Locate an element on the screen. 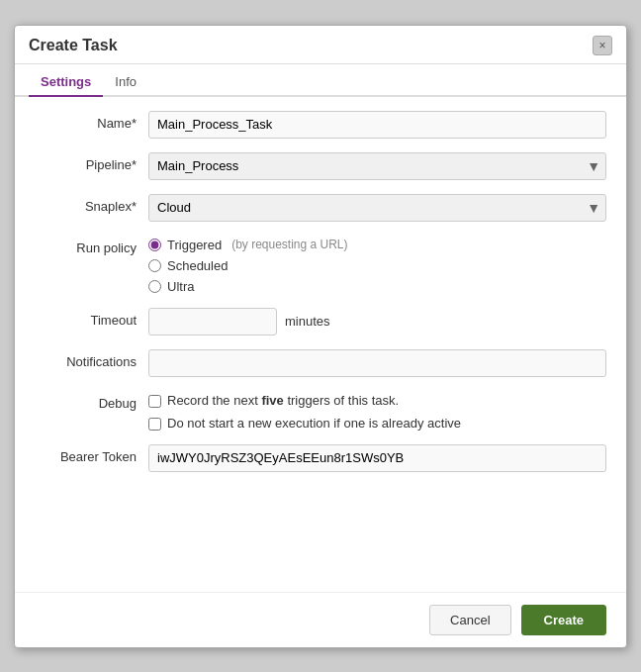 This screenshot has width=641, height=672. snaplex-field-wrapper: Cloud ▼ is located at coordinates (378, 208).